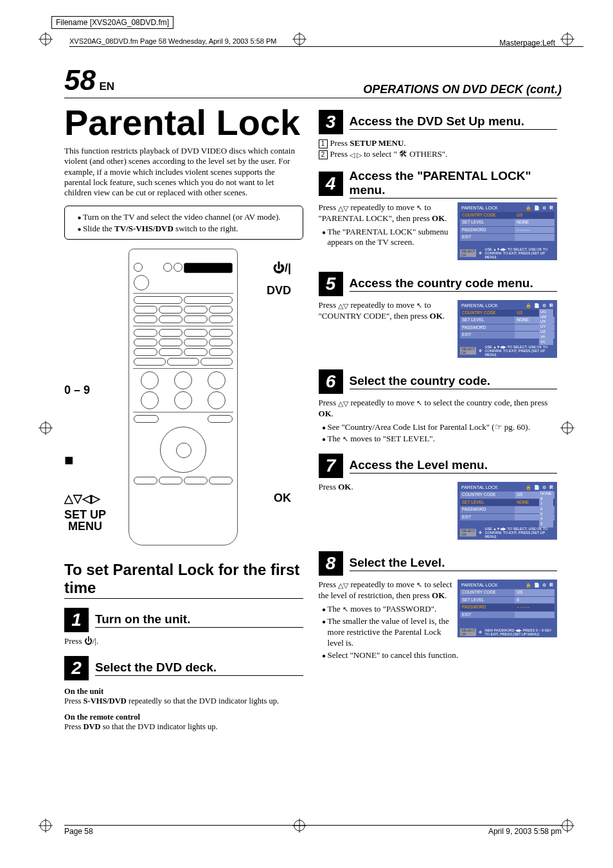 This screenshot has width=613, height=868. What do you see at coordinates (331, 563) in the screenshot?
I see `step-number-icon: 8` at bounding box center [331, 563].